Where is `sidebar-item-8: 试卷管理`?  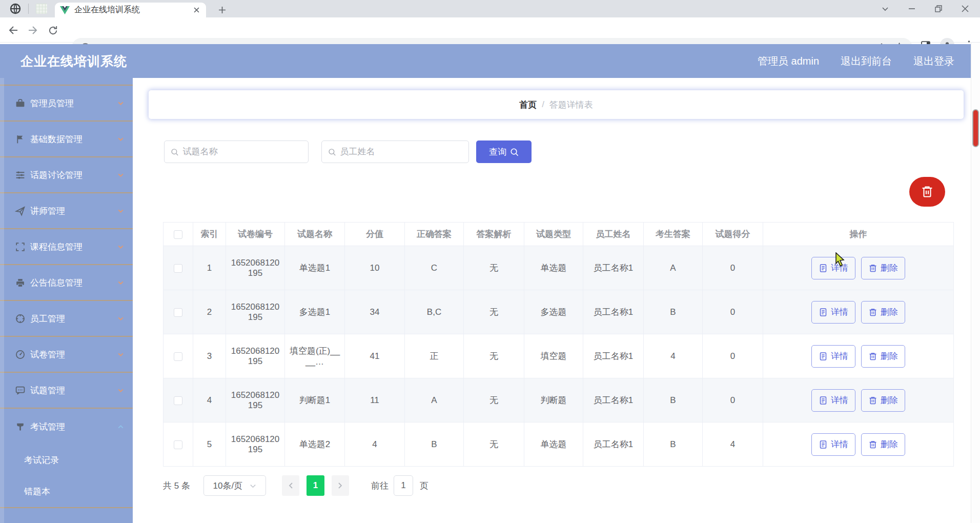 sidebar-item-8: 试卷管理 is located at coordinates (67, 355).